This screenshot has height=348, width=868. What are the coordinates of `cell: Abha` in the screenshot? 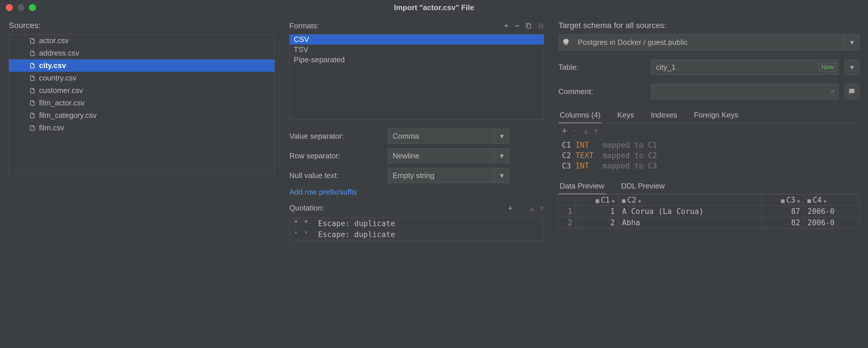 It's located at (690, 223).